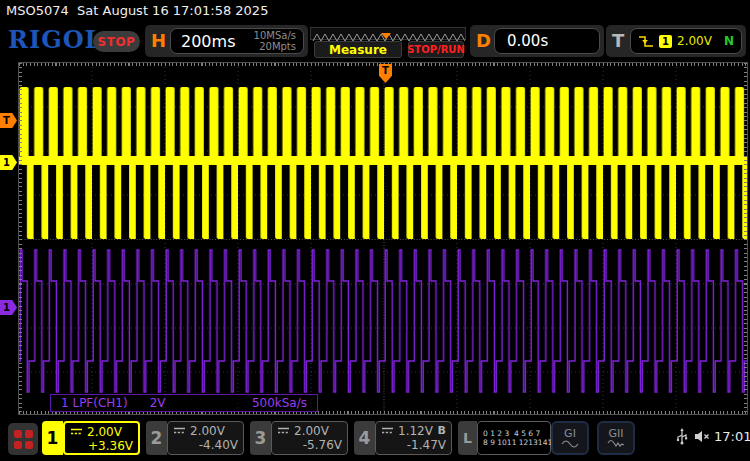 Image resolution: width=750 pixels, height=461 pixels. I want to click on trigger-panel: T 1 2.00V N, so click(676, 41).